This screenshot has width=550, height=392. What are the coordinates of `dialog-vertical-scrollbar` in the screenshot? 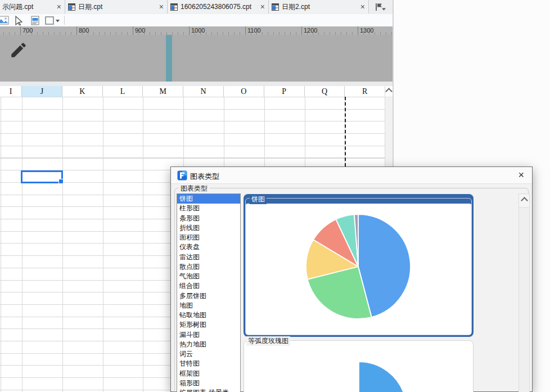 It's located at (524, 292).